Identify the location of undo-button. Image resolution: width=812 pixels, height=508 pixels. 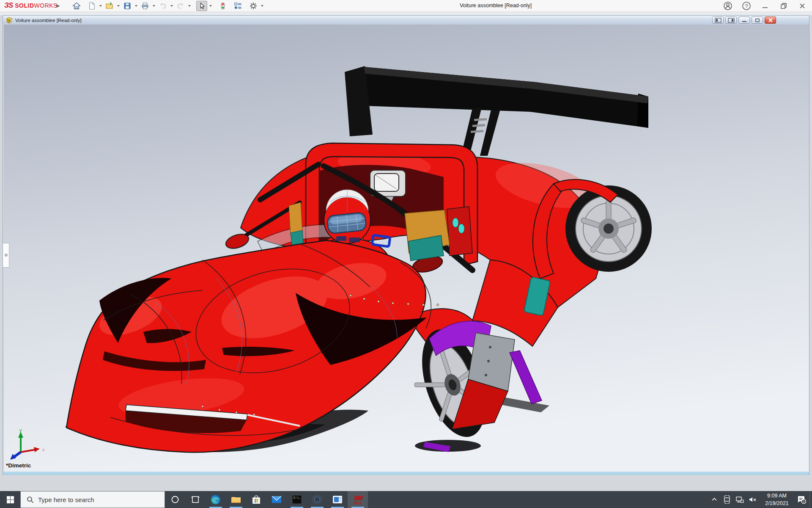
(163, 6).